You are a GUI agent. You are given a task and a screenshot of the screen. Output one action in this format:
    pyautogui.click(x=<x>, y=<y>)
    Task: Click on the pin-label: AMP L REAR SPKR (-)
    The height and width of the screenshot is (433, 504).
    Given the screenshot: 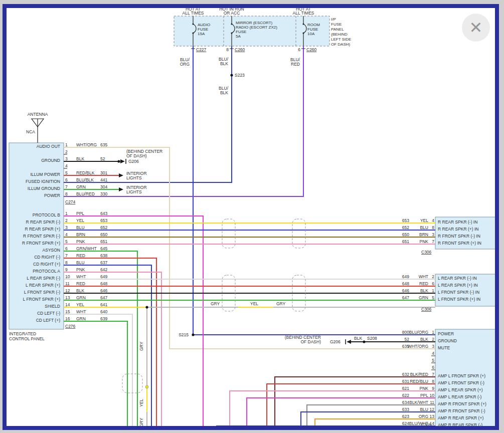 What is the action you would take?
    pyautogui.click(x=460, y=397)
    